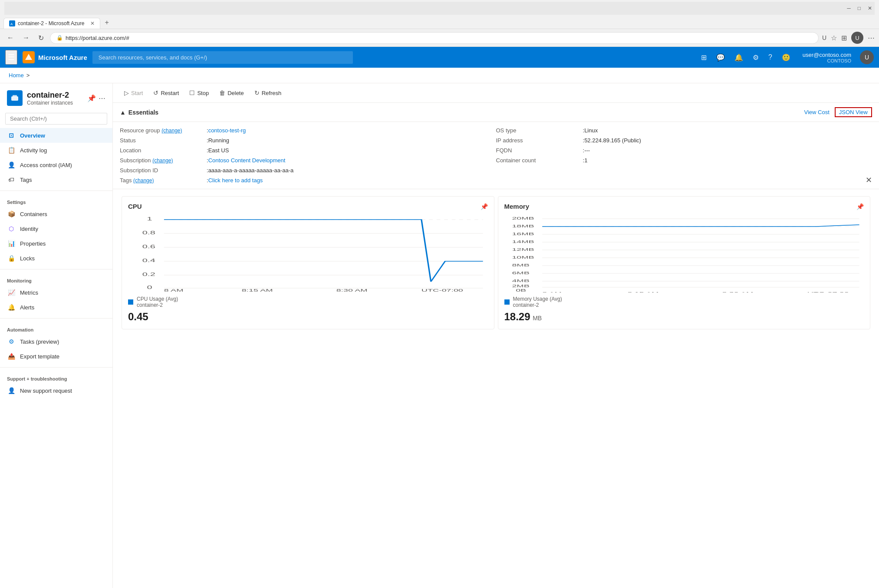  Describe the element at coordinates (520, 273) in the screenshot. I see `svg-text: 6MB` at that location.